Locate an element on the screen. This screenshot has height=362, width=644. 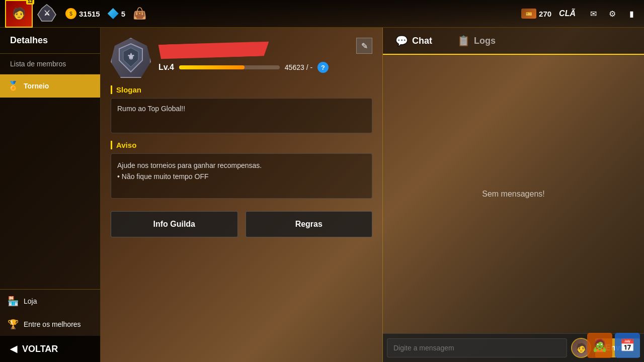
chat-input is located at coordinates (477, 348).